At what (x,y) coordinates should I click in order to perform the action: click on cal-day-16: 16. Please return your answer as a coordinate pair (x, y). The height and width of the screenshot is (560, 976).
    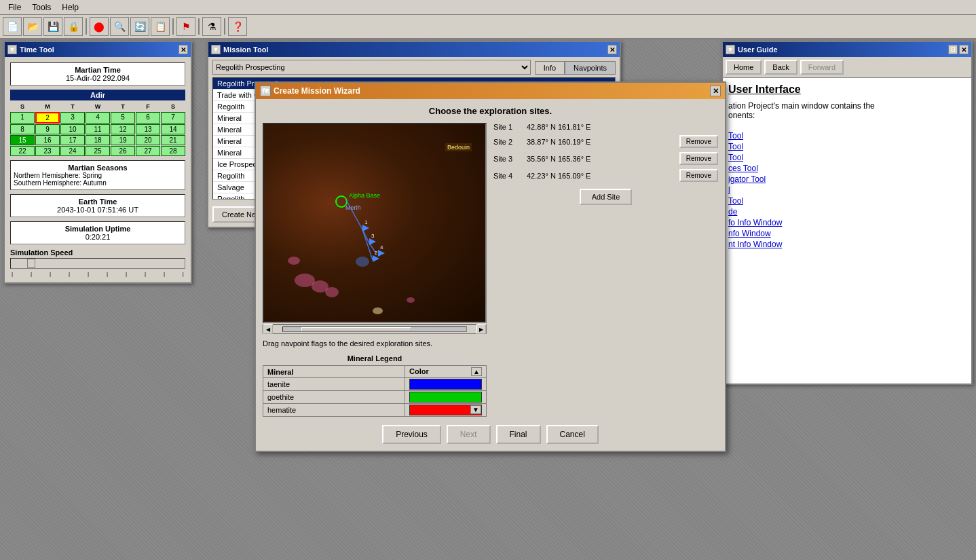
    Looking at the image, I should click on (48, 140).